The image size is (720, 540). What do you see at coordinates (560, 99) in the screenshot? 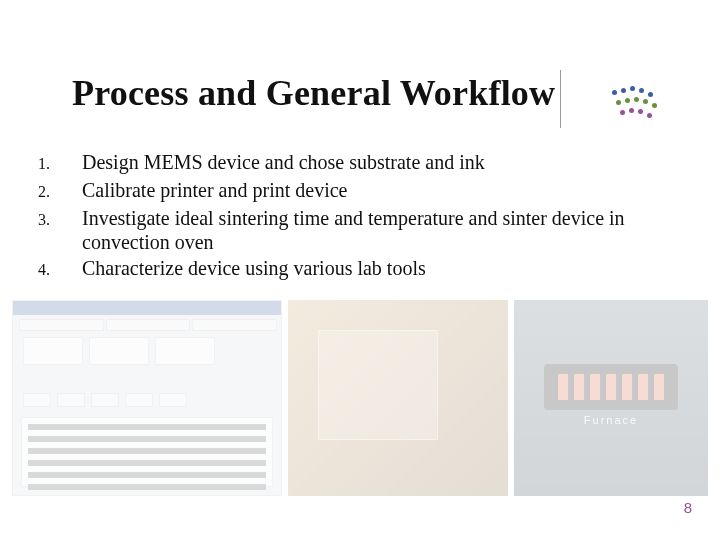
I see `title-divider` at bounding box center [560, 99].